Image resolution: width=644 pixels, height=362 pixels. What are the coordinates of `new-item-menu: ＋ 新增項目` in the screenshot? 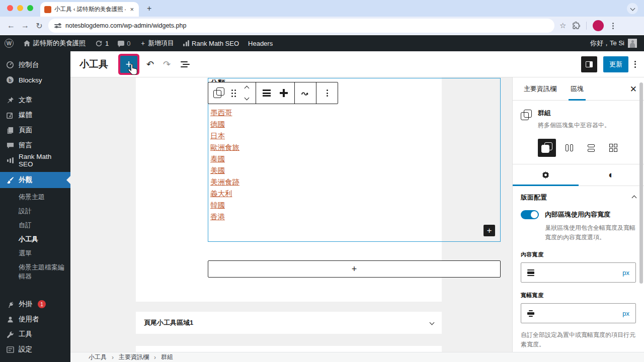 It's located at (157, 43).